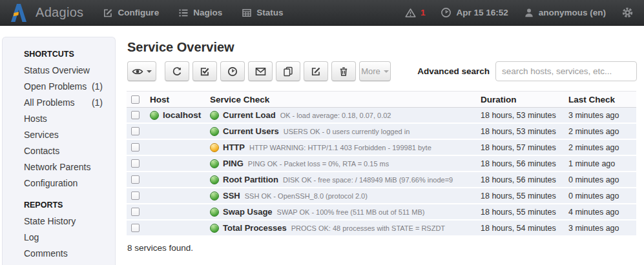  Describe the element at coordinates (375, 71) in the screenshot. I see `more-button: More` at that location.